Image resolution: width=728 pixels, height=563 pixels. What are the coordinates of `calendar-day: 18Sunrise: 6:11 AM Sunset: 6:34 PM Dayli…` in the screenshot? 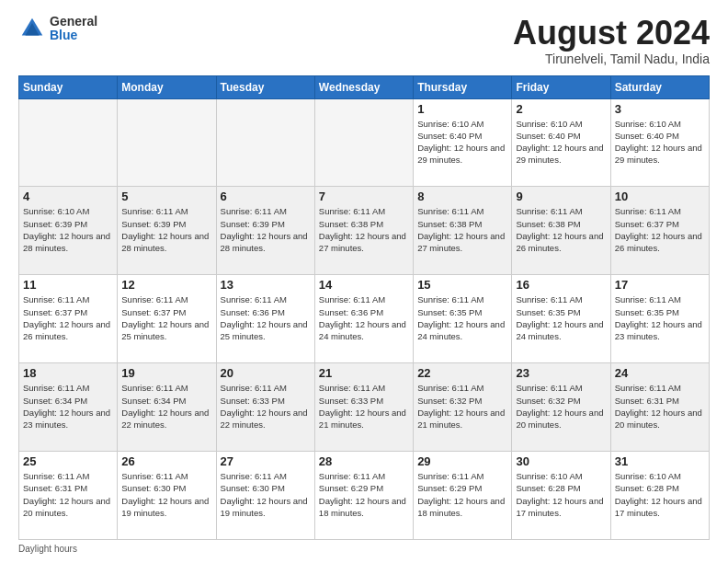 It's located at (68, 408).